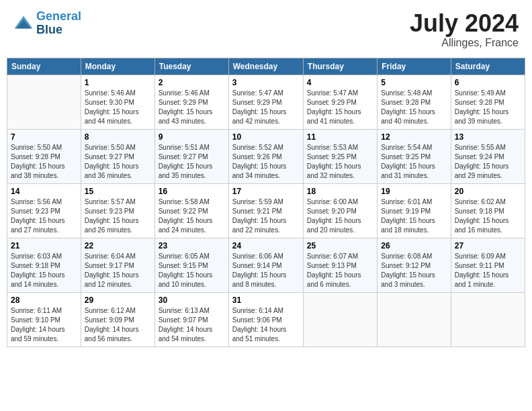  Describe the element at coordinates (118, 271) in the screenshot. I see `day-info: Sunrise: 6:04 AM Sunset: 9:17 PM Dayligh…` at that location.